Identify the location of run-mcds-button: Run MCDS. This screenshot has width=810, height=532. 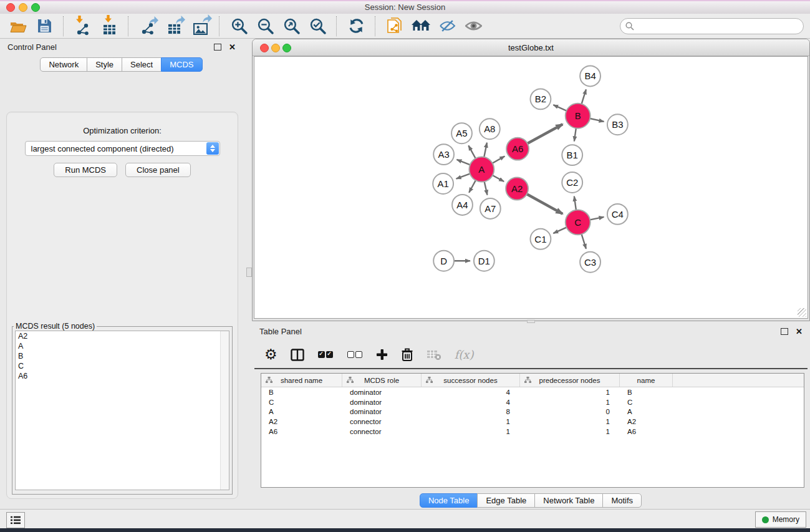
(85, 170).